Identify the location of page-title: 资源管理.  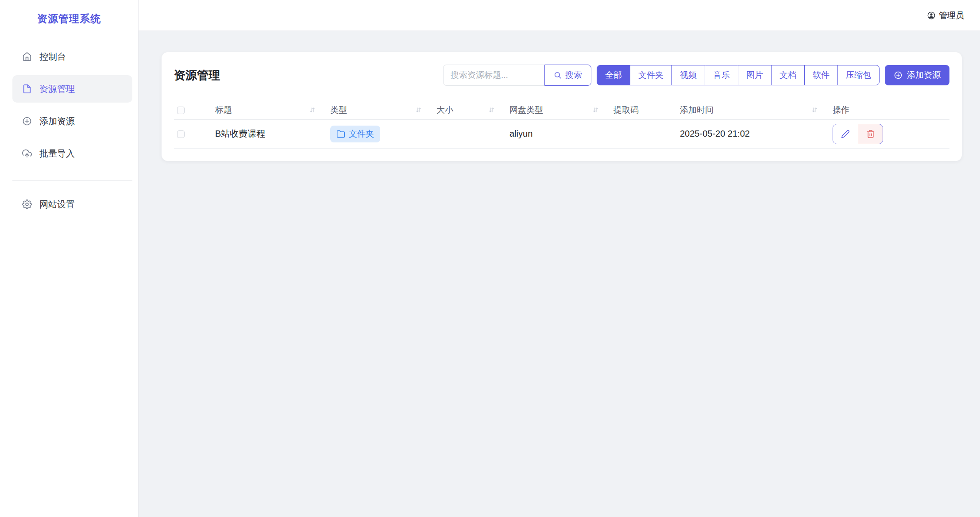
(197, 75).